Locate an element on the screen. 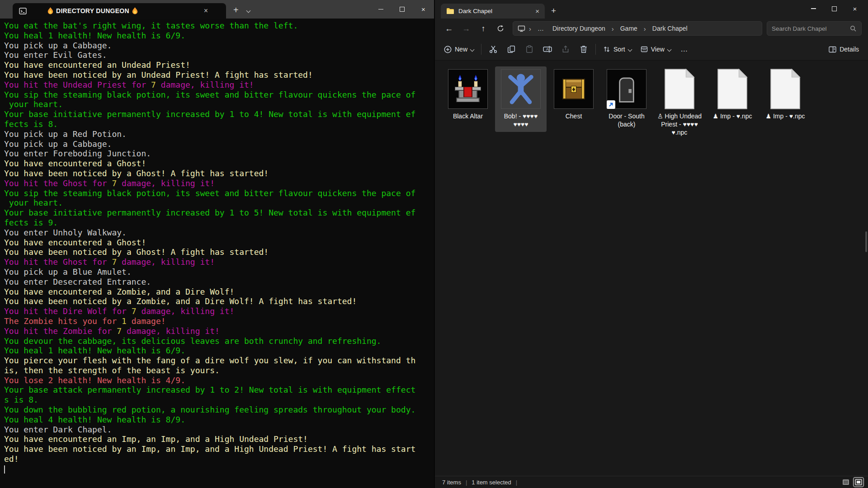  view-button-label: View is located at coordinates (658, 49).